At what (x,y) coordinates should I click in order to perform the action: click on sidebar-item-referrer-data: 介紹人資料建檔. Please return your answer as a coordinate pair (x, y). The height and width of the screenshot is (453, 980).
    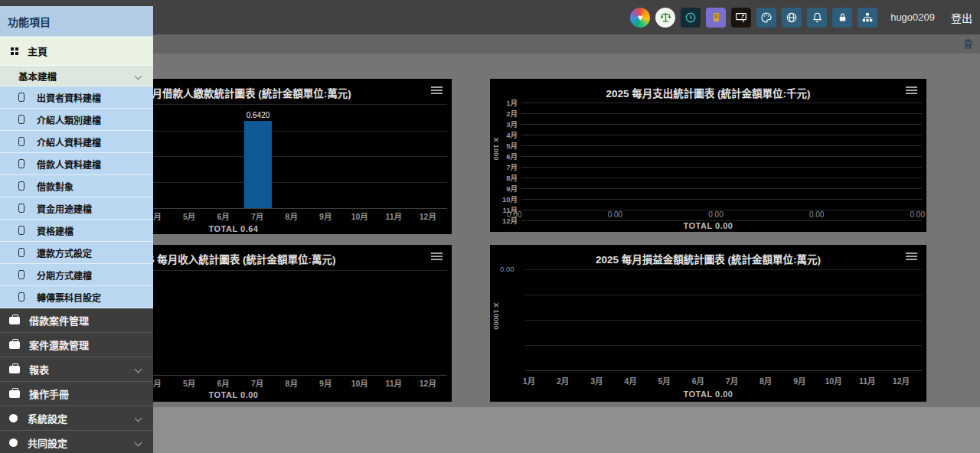
    Looking at the image, I should click on (77, 142).